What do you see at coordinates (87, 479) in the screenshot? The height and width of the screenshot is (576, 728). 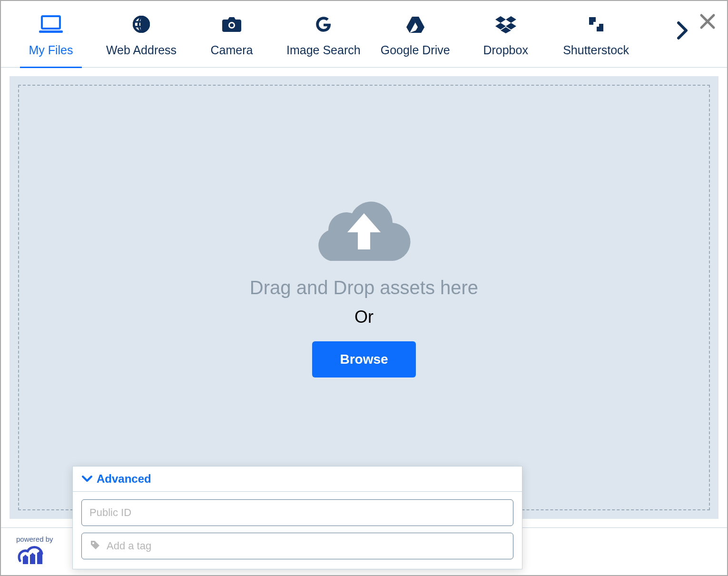 I see `chevron-down-icon` at bounding box center [87, 479].